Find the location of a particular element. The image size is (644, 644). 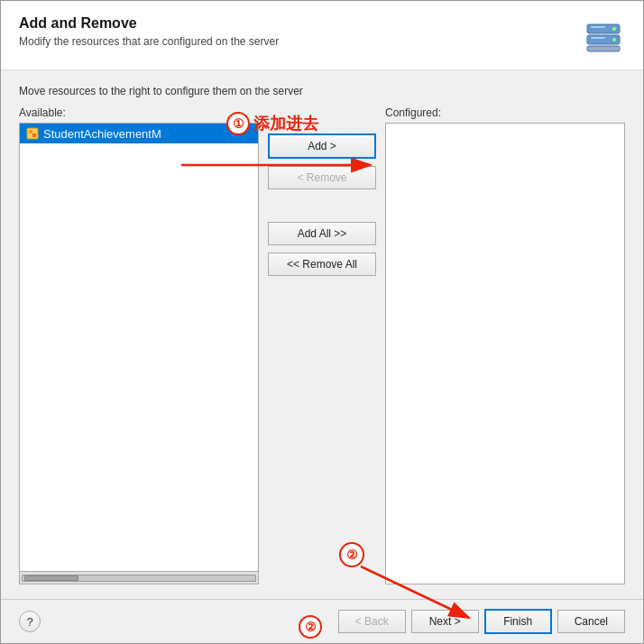

remove-all-button: << Remove All is located at coordinates (322, 264).